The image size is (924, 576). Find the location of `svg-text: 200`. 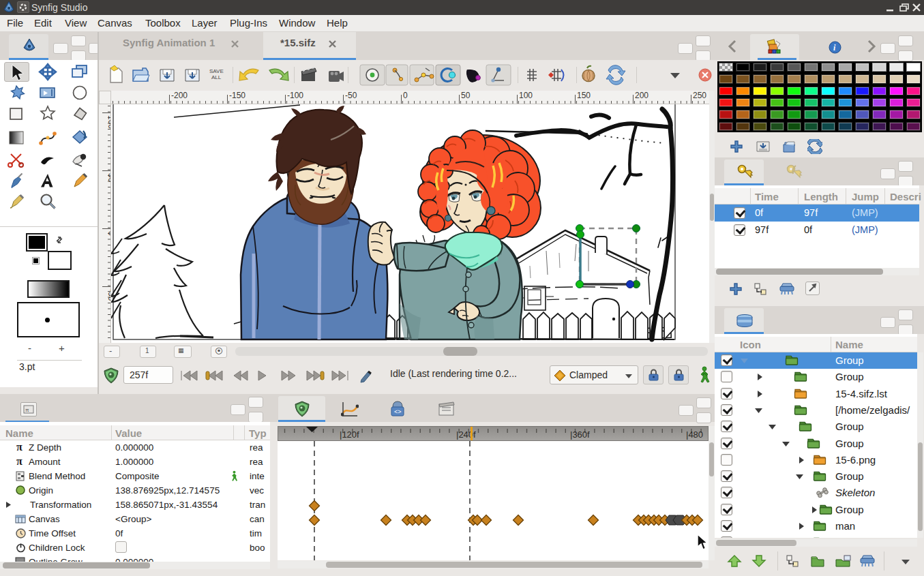

svg-text: 200 is located at coordinates (642, 95).